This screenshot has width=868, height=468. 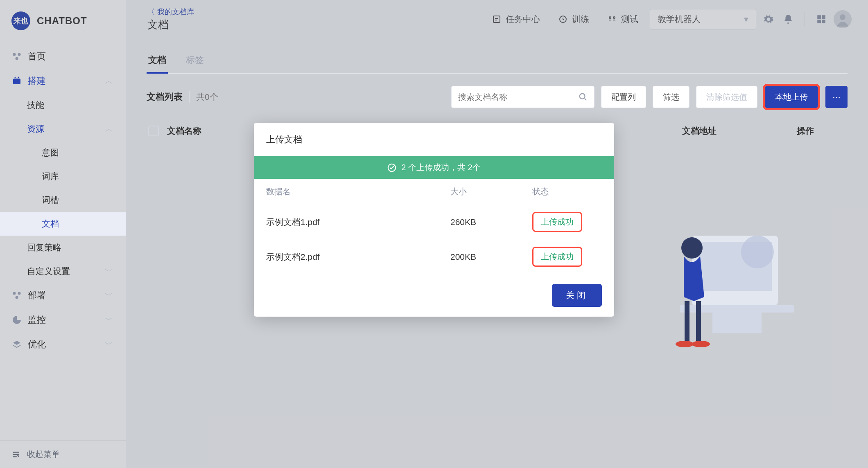 I want to click on sidebar-item-intent: 意图, so click(x=63, y=153).